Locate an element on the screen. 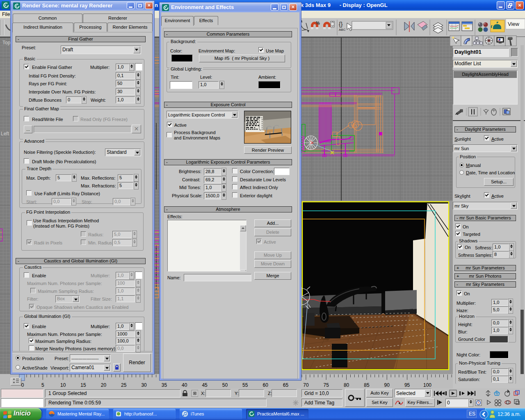  svg-text: 100 is located at coordinates (427, 385).